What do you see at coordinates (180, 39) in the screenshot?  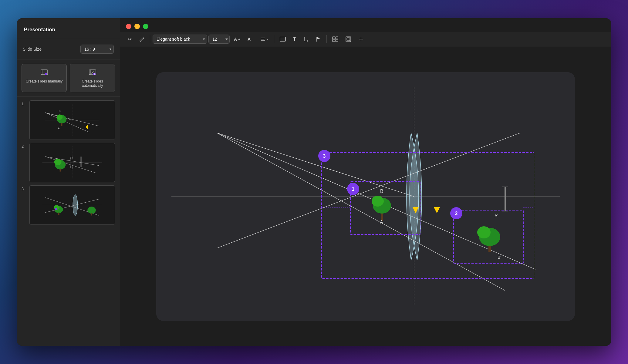 I see `font-select-wrapper: Elegant soft black Arial Times New Roman…` at bounding box center [180, 39].